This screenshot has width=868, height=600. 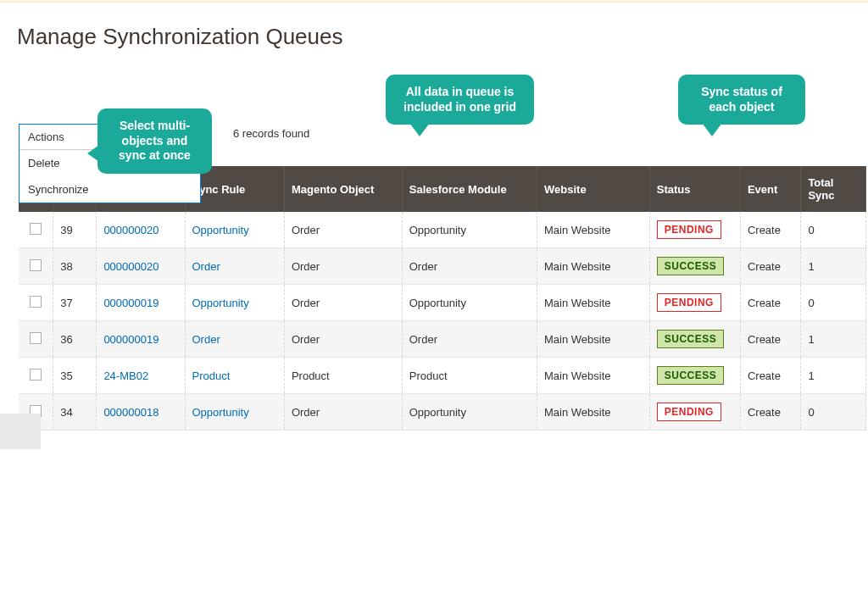 What do you see at coordinates (75, 231) in the screenshot?
I see `cell-id: 39` at bounding box center [75, 231].